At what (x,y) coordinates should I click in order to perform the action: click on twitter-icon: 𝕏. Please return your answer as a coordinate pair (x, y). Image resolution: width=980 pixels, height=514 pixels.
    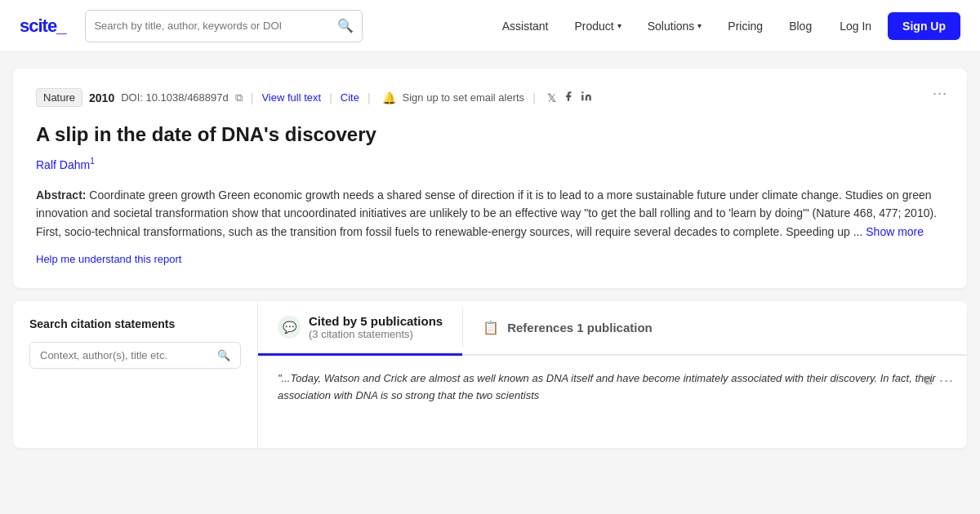
    Looking at the image, I should click on (552, 98).